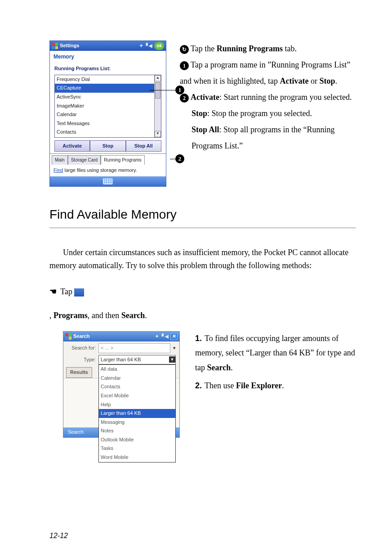 This screenshot has width=392, height=557. What do you see at coordinates (137, 413) in the screenshot?
I see `type-dropdown-list: All dataCalendarContactsExcel MobileHelp…` at bounding box center [137, 413].